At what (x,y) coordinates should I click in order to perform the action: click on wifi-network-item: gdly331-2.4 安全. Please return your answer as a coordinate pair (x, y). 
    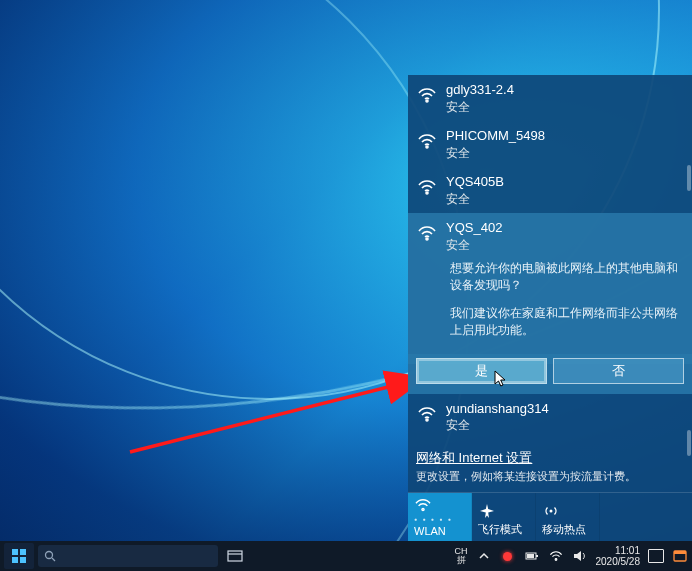
    Looking at the image, I should click on (550, 98).